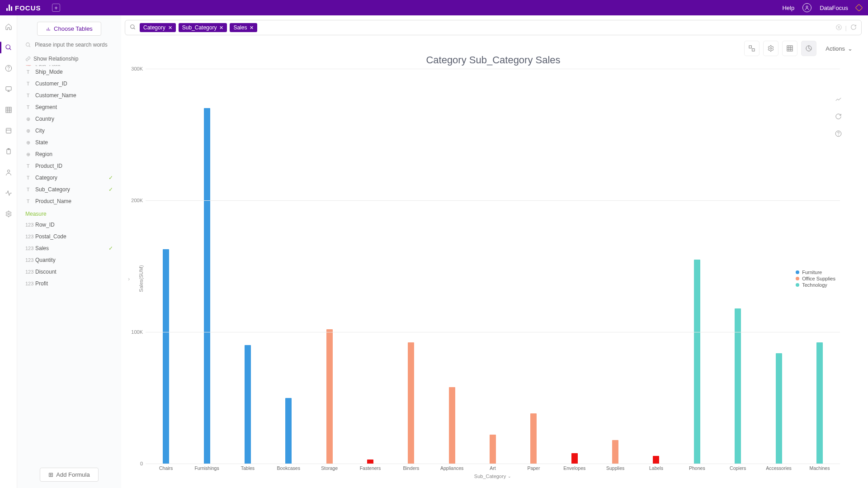  What do you see at coordinates (243, 28) in the screenshot?
I see `query-chip: Sales✕` at bounding box center [243, 28].